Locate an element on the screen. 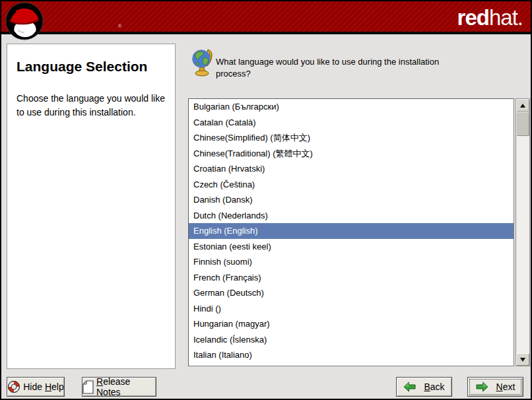 The width and height of the screenshot is (532, 400). list-item: Icelandic (Íslenska) is located at coordinates (351, 340).